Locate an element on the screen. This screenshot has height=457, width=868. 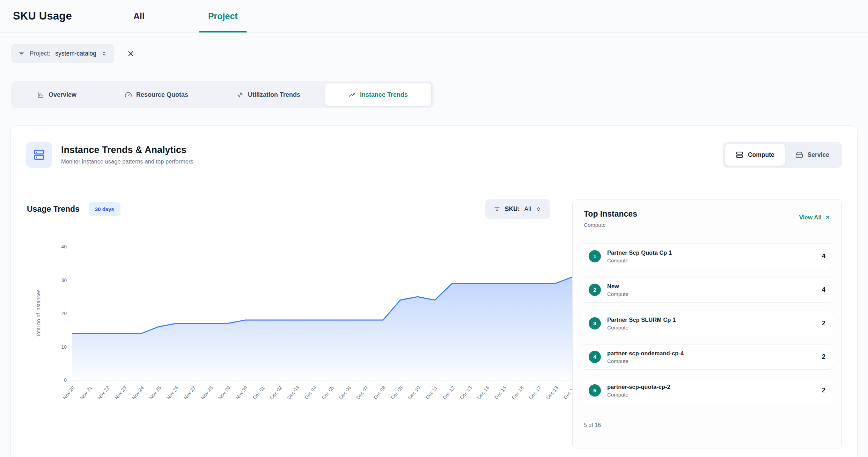
svg-text: Dec 16 is located at coordinates (517, 392).